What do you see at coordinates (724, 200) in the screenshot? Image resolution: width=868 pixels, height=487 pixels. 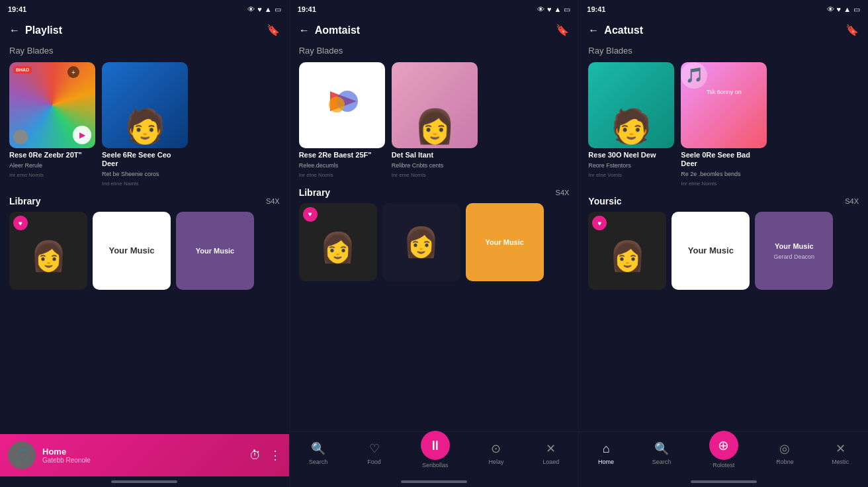 I see `library-header-3: Yoursic S4X` at bounding box center [724, 200].